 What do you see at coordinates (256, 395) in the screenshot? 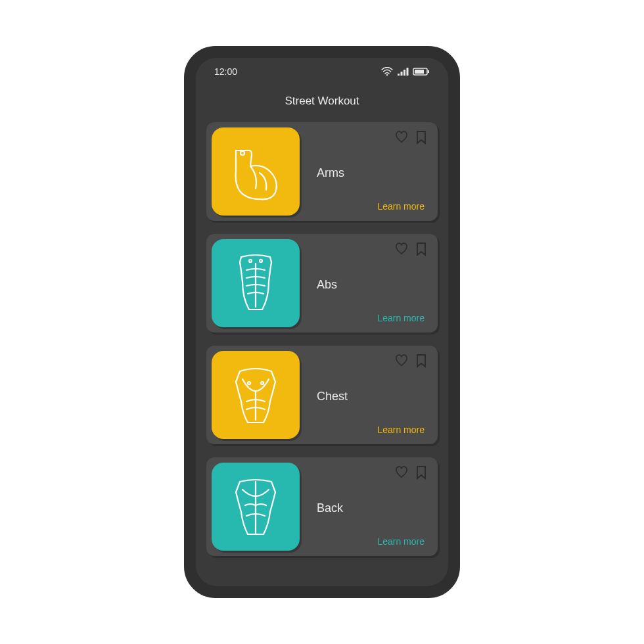
I see `chest-icon` at bounding box center [256, 395].